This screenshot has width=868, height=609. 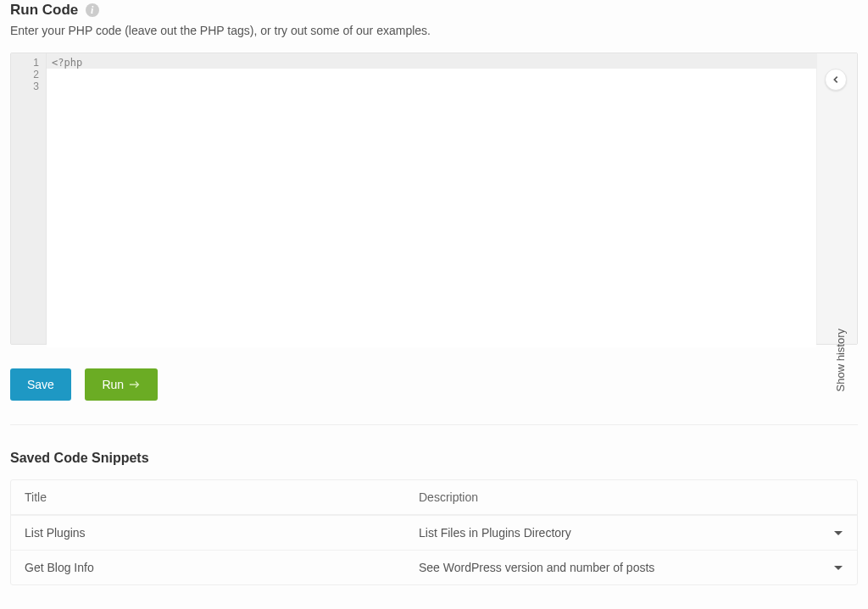 What do you see at coordinates (434, 30) in the screenshot?
I see `page-subtitle: Enter your PHP code (leave out the PHP t…` at bounding box center [434, 30].